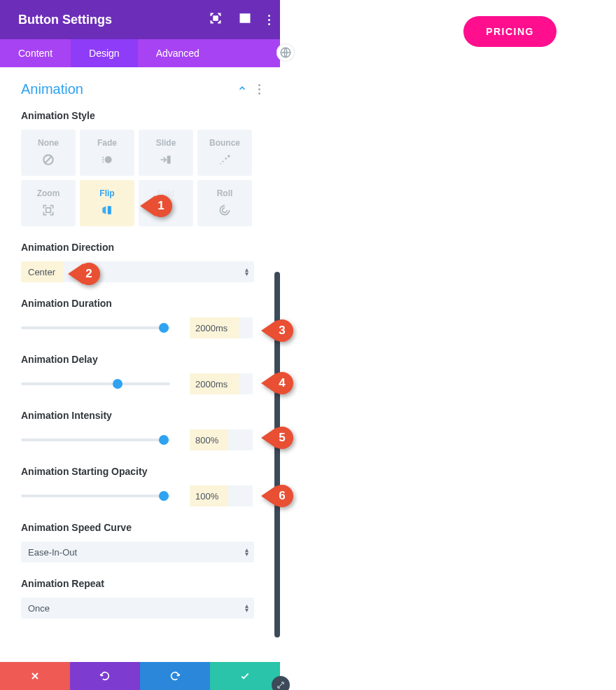  What do you see at coordinates (225, 160) in the screenshot?
I see `bounce-icon` at bounding box center [225, 160].